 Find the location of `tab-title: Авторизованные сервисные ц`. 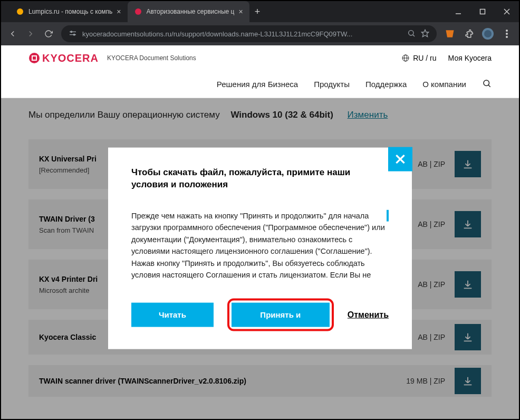

tab-title: Авторизованные сервисные ц is located at coordinates (191, 12).